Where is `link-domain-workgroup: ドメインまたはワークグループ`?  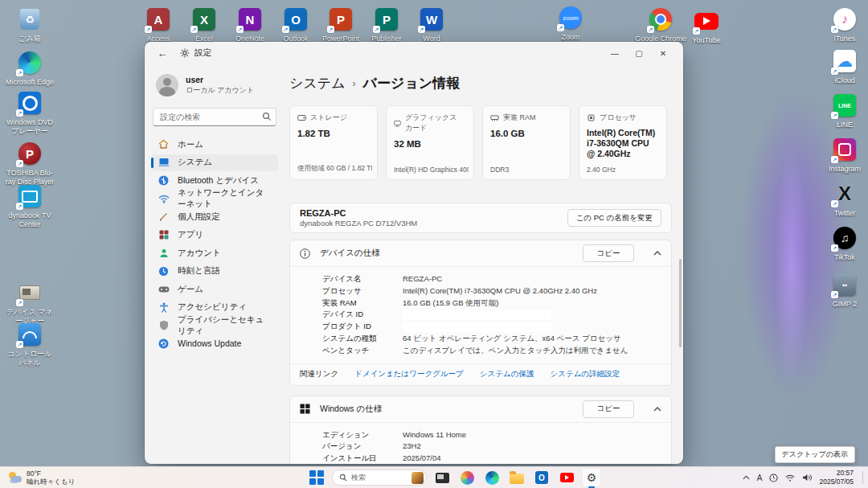
link-domain-workgroup: ドメインまたはワークグループ is located at coordinates (409, 375).